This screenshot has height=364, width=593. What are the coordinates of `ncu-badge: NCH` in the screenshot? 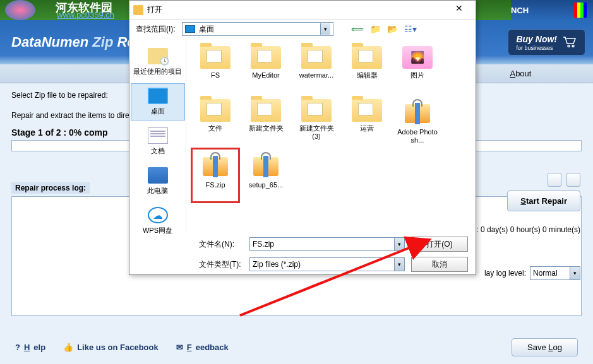 It's located at (520, 10).